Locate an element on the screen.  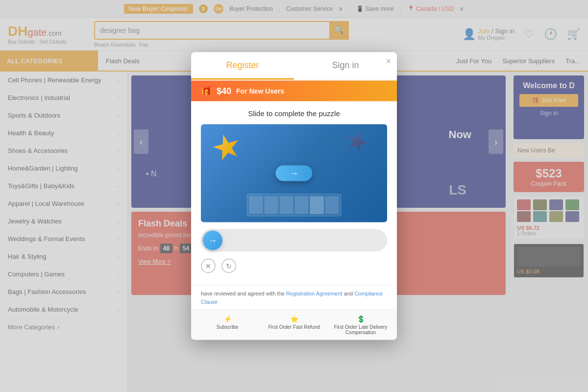
benefit-subscribe: ⚡ Subscribe is located at coordinates (227, 325).